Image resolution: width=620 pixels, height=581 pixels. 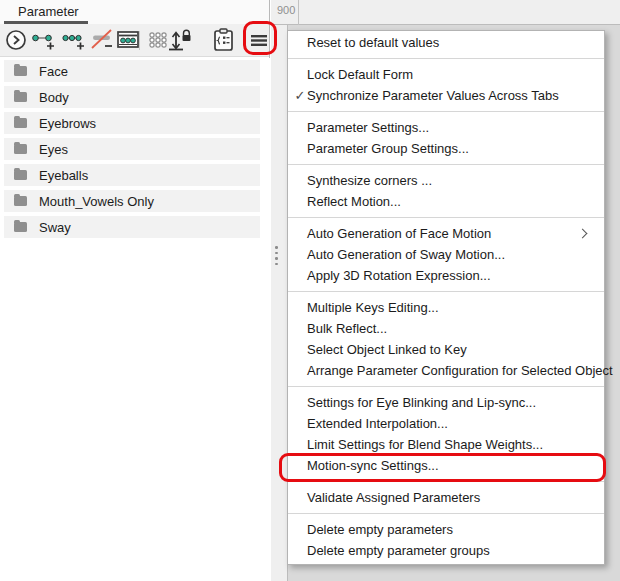 I want to click on menu-item-label: Multiple Keys Editing..., so click(x=373, y=308).